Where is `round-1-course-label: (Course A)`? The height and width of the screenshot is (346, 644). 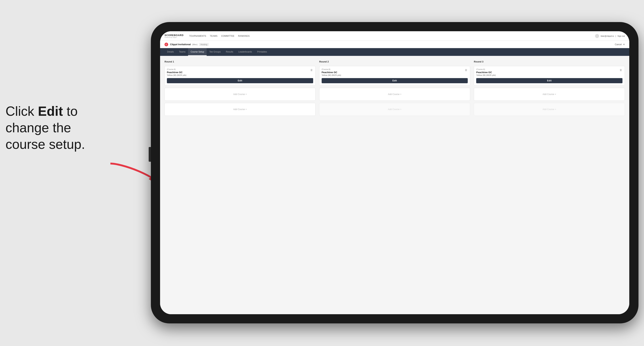
round-1-course-label: (Course A) is located at coordinates (238, 69).